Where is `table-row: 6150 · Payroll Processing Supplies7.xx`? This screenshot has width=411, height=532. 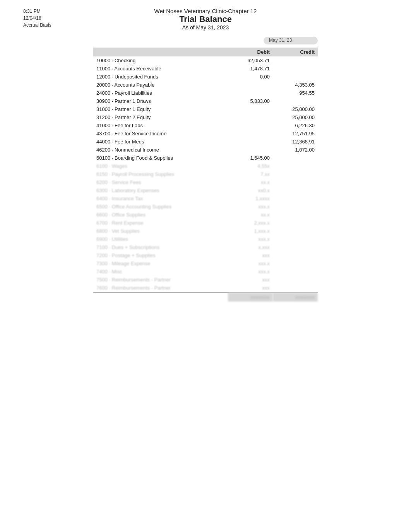 table-row: 6150 · Payroll Processing Supplies7.xx is located at coordinates (206, 174).